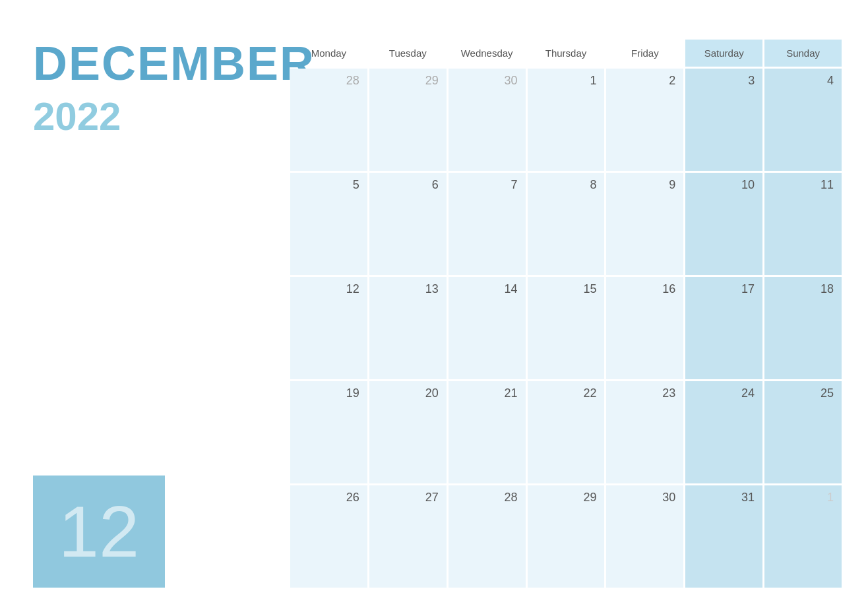 This screenshot has height=614, width=868. I want to click on day-number: 10, so click(748, 185).